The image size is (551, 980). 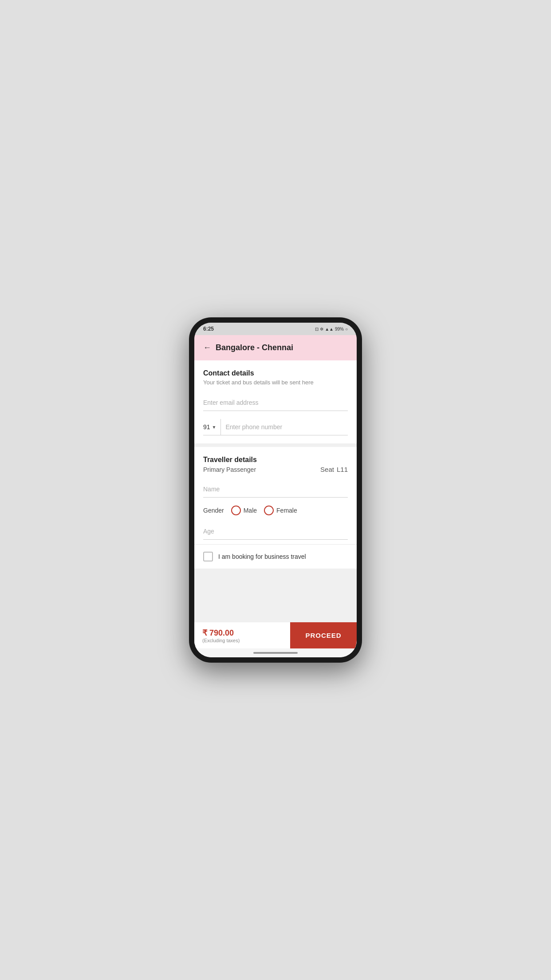 What do you see at coordinates (276, 427) in the screenshot?
I see `phone-row: 91 ▼` at bounding box center [276, 427].